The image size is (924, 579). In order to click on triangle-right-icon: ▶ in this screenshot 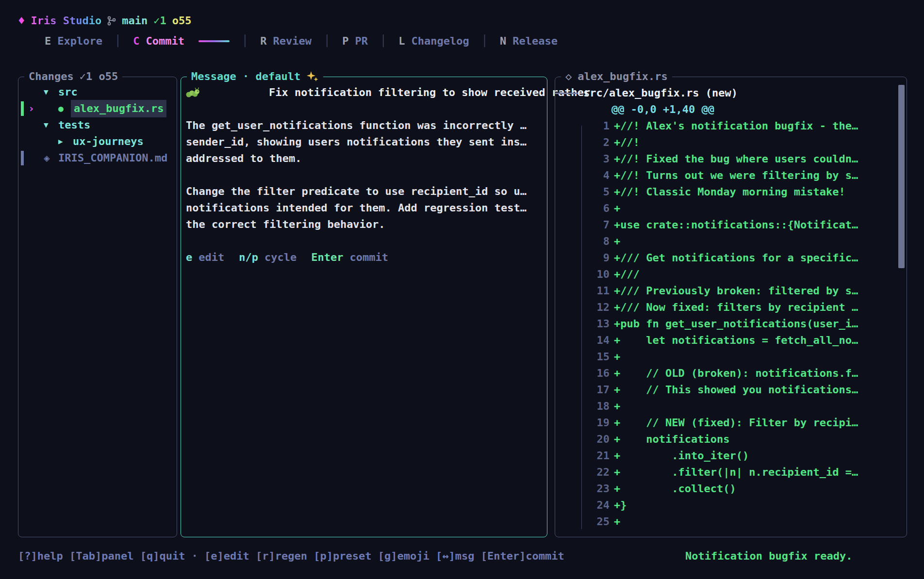, I will do `click(66, 142)`.